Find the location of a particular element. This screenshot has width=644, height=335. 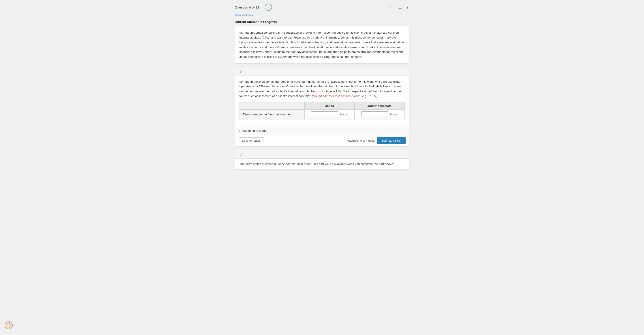

table-header-jonas: Jonas is located at coordinates (330, 106).